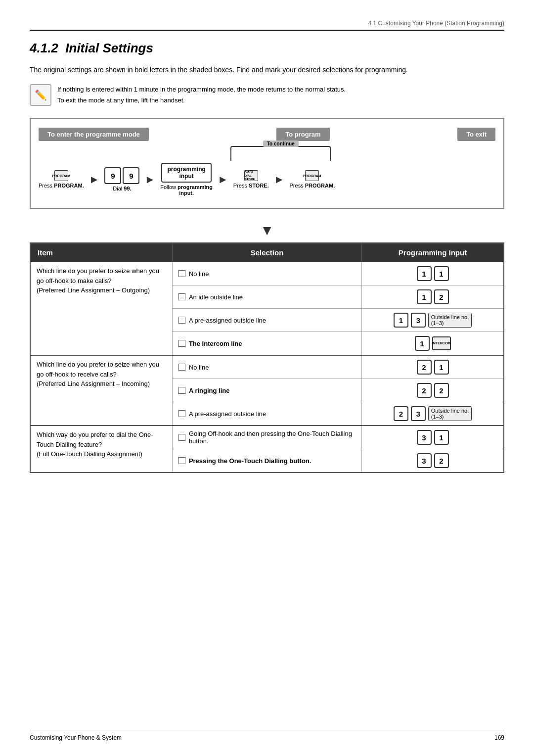 The image size is (534, 756). Describe the element at coordinates (433, 344) in the screenshot. I see `prog-input-cell-1-4: 1 INTERCOM` at that location.